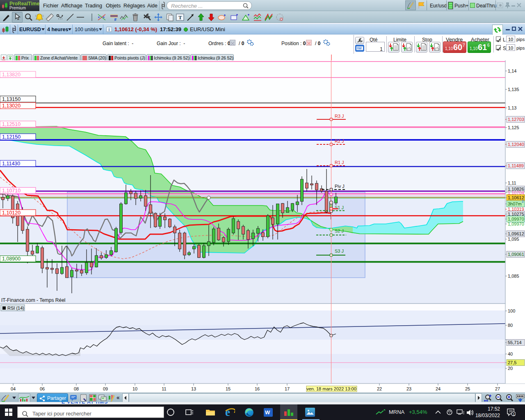 The height and width of the screenshot is (420, 525). Describe the element at coordinates (42, 389) in the screenshot. I see `svg-text: 06` at that location.